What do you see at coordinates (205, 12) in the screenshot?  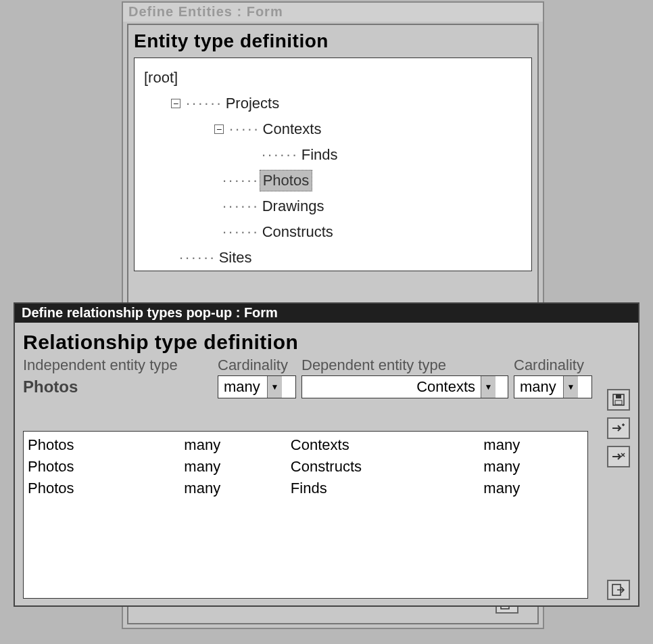 I see `window-title-text: Define Entities : Form` at bounding box center [205, 12].